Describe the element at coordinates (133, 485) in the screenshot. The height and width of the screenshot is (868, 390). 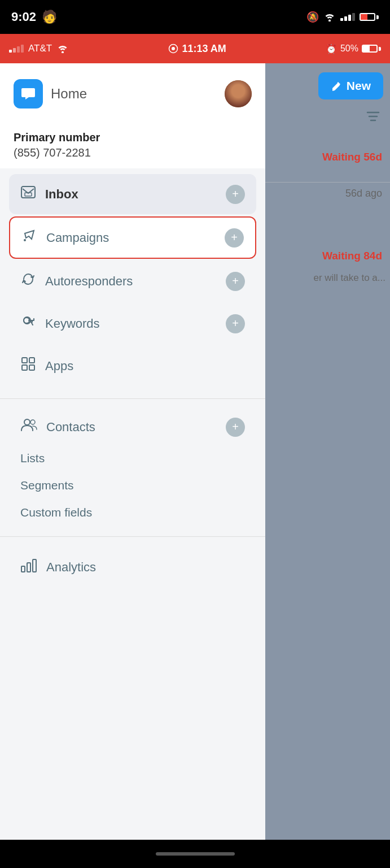
I see `contacts-sub-items: Lists Segments Custom fields` at that location.